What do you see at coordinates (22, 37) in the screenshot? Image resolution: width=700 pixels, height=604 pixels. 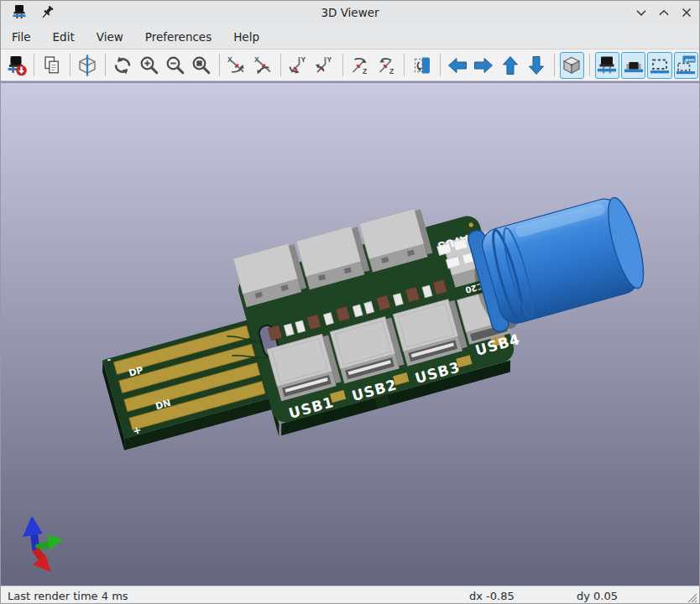 I see `menu-file: File` at bounding box center [22, 37].